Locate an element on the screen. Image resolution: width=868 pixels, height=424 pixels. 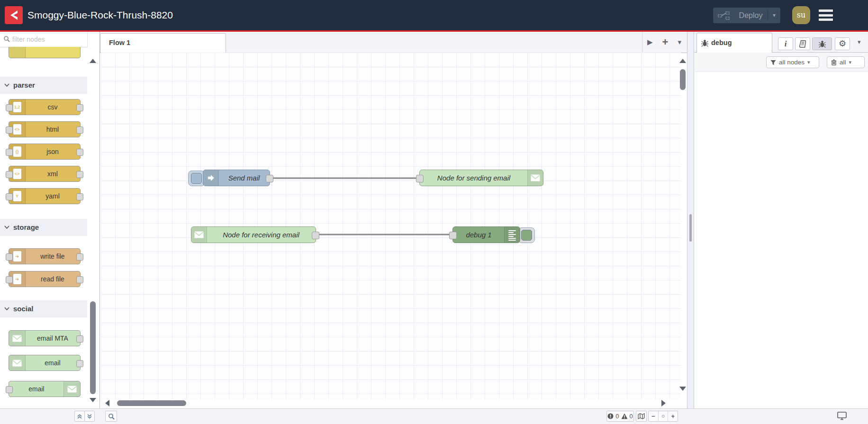
deploy-icon is located at coordinates (724, 16).